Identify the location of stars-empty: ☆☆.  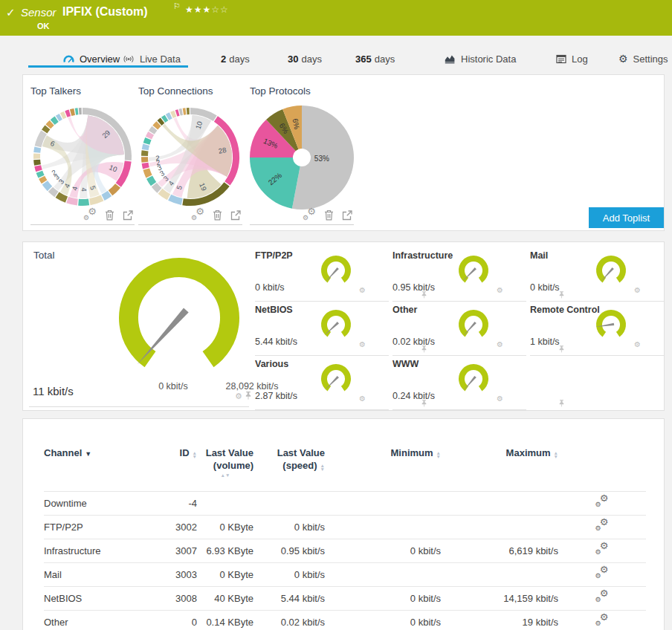
(220, 10).